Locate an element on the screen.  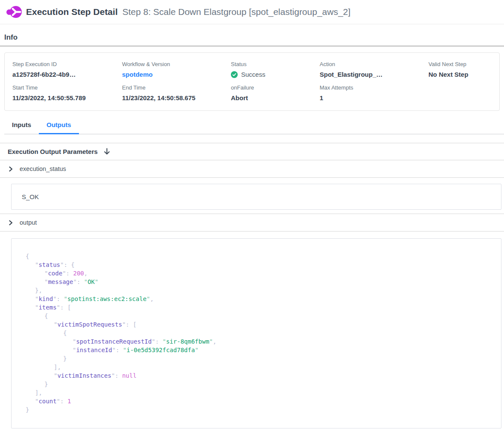
param-row-execution-status: execution_status is located at coordinates (252, 169).